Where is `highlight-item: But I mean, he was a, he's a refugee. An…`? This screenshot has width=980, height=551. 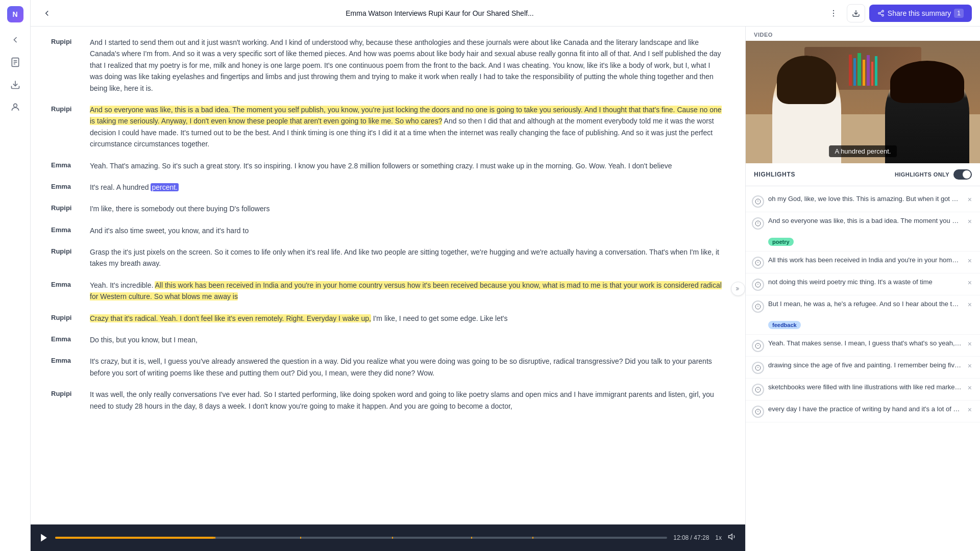 highlight-item: But I mean, he was a, he's a refugee. An… is located at coordinates (863, 315).